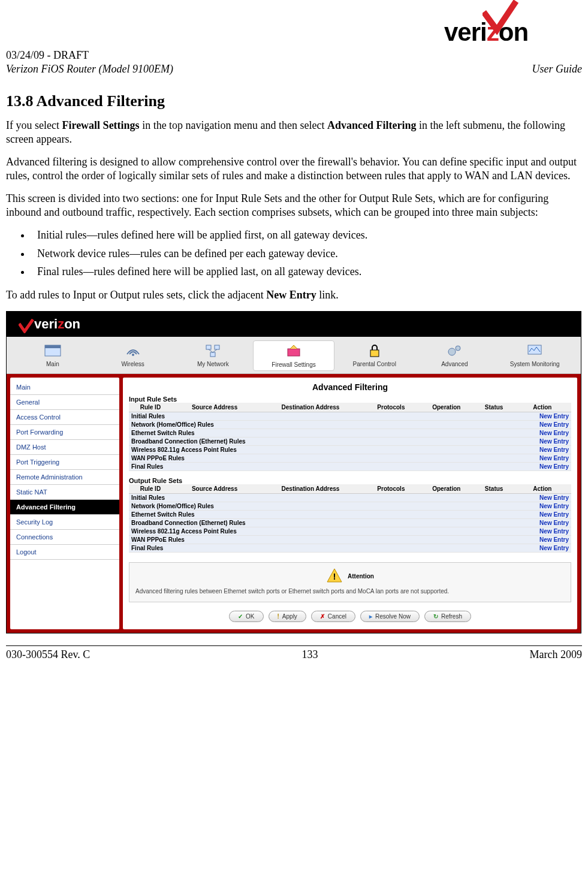 This screenshot has height=875, width=588. What do you see at coordinates (436, 616) in the screenshot?
I see `refresh-icon: ↻` at bounding box center [436, 616].